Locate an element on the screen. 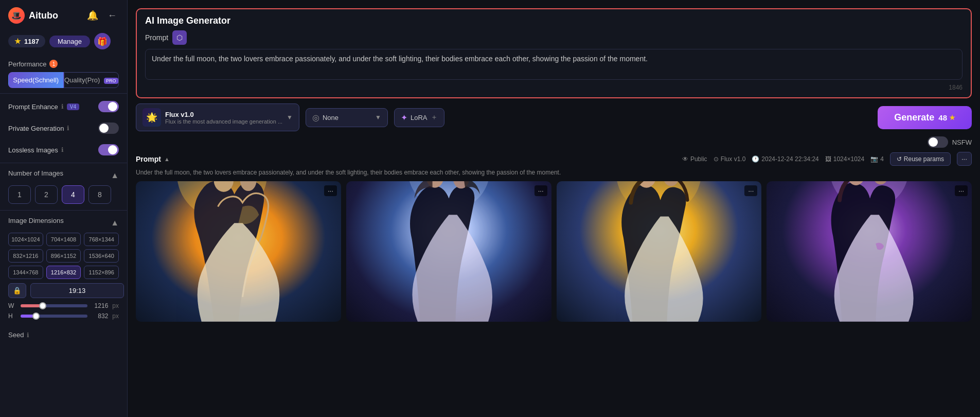 This screenshot has height=417, width=980. dim-832x1216: 832×1216 is located at coordinates (26, 256).